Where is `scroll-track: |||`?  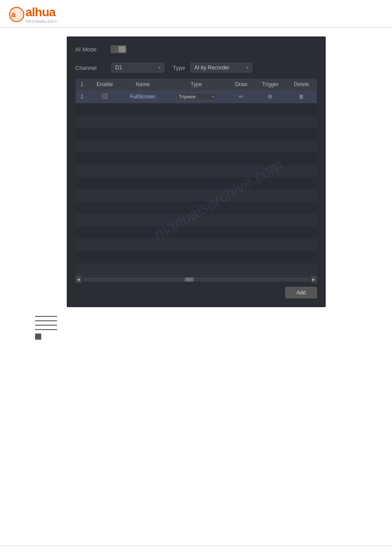 scroll-track: ||| is located at coordinates (196, 279).